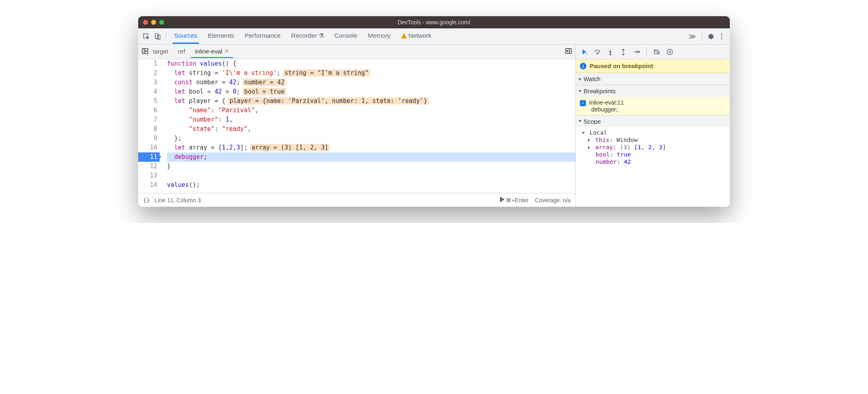  Describe the element at coordinates (371, 64) in the screenshot. I see `code-line: function values() {` at that location.